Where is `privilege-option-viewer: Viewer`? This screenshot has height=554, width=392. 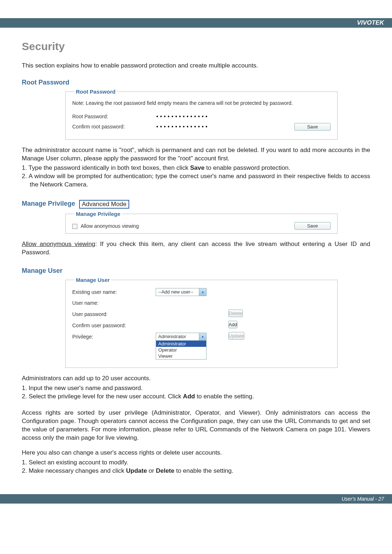 privilege-option-viewer: Viewer is located at coordinates (181, 356).